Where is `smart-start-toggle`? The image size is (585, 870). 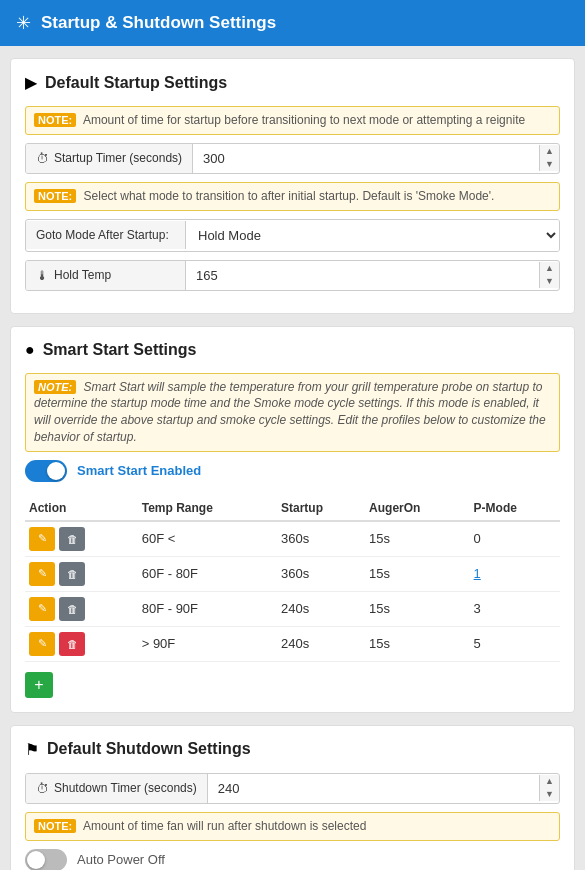 smart-start-toggle is located at coordinates (46, 471).